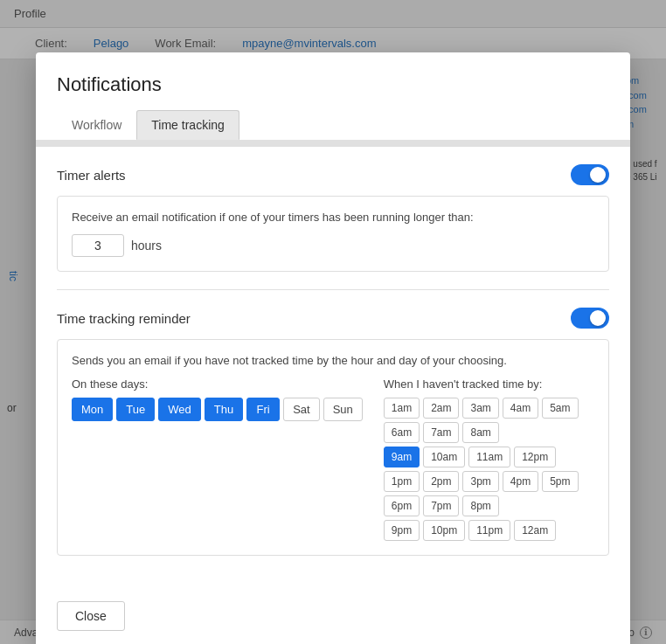  What do you see at coordinates (441, 506) in the screenshot?
I see `time-7pm: 7pm` at bounding box center [441, 506].